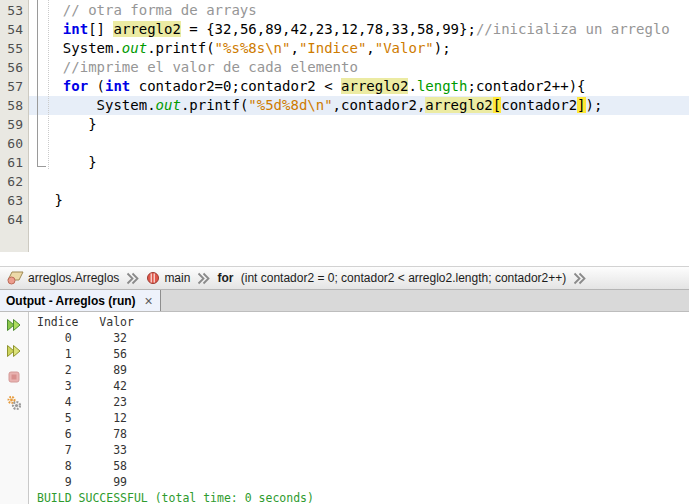 The width and height of the screenshot is (689, 504). I want to click on breadcrumb-label: main, so click(177, 278).